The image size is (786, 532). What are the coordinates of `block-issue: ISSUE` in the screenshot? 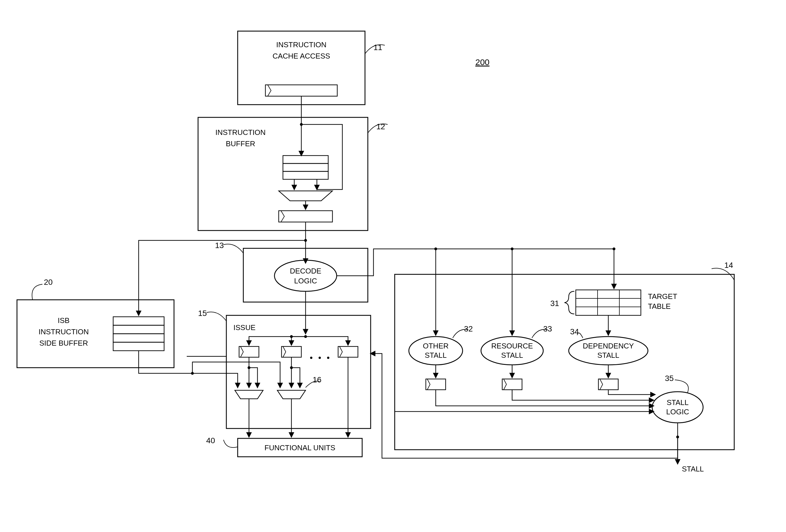 It's located at (298, 376).